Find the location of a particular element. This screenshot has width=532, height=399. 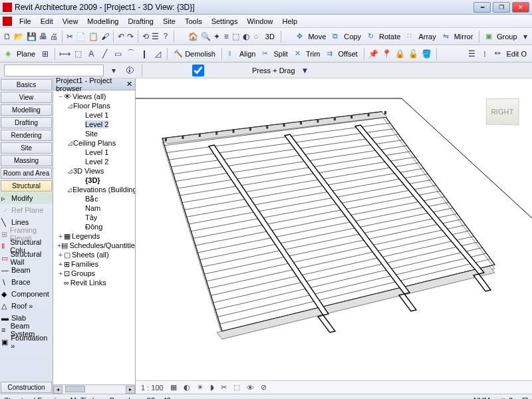

close-button: ✕ is located at coordinates (521, 7).